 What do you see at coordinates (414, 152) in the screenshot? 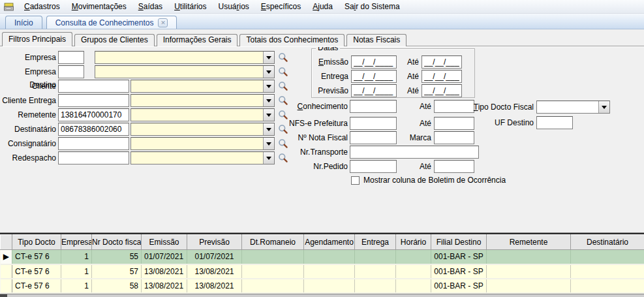
I see `nr-transporte-input` at bounding box center [414, 152].